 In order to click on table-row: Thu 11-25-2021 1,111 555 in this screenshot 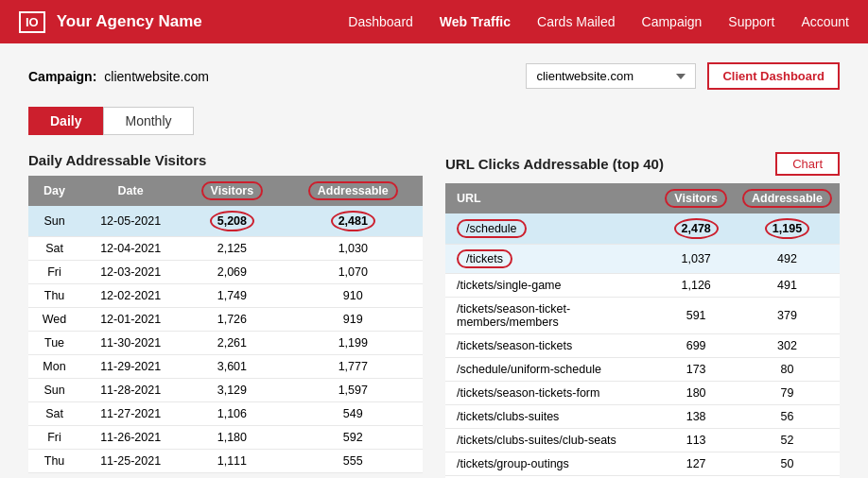, I will do `click(225, 461)`.